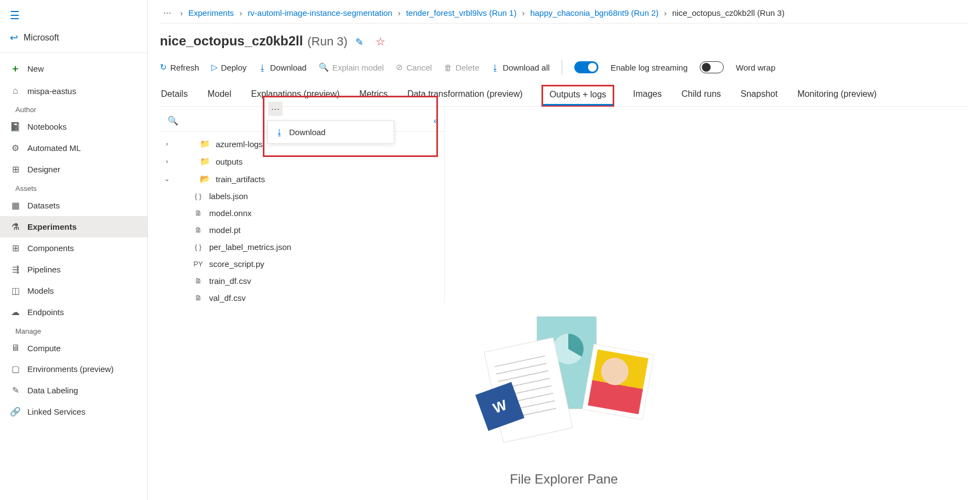  I want to click on nav-label: Data Labeling, so click(53, 391).